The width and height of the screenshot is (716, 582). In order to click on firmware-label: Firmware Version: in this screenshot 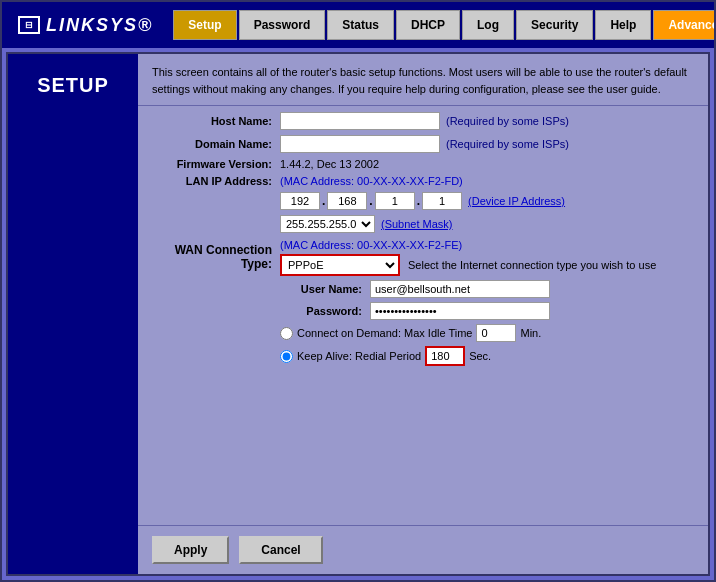, I will do `click(215, 164)`.